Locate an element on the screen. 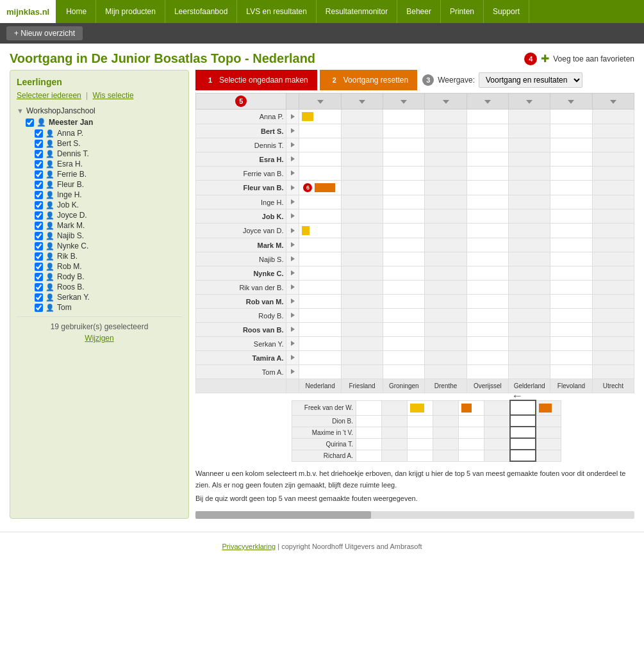 The height and width of the screenshot is (654, 644). scroll-thumb is located at coordinates (283, 515).